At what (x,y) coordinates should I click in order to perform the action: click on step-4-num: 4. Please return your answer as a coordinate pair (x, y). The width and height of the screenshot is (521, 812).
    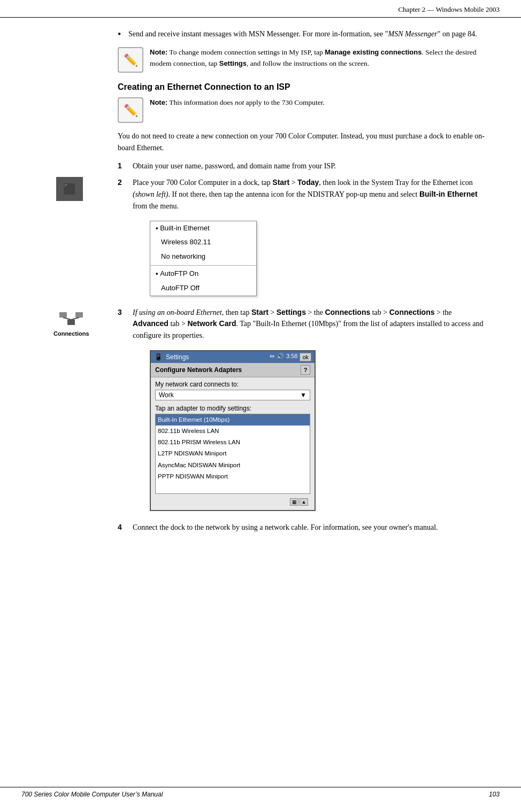
    Looking at the image, I should click on (122, 528).